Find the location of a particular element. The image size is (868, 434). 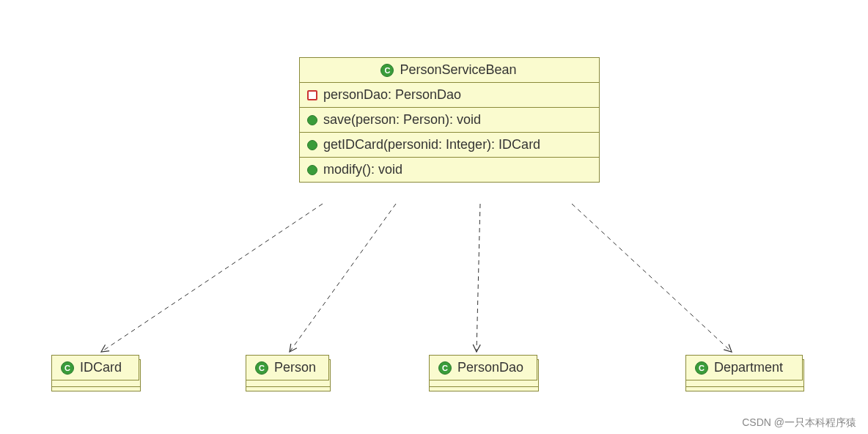

class-name: Department is located at coordinates (749, 368).